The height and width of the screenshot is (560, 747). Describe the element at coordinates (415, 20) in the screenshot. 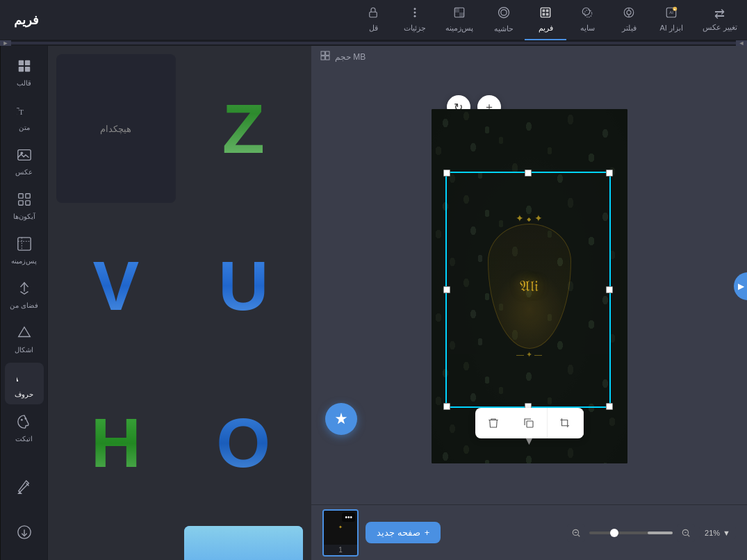

I see `tool-details: جزئیات` at that location.